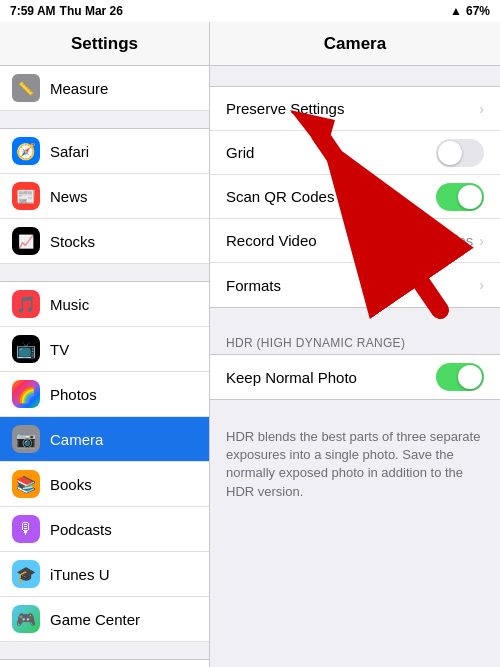  What do you see at coordinates (104, 196) in the screenshot?
I see `sidebar-item-news: 📰 News` at bounding box center [104, 196].